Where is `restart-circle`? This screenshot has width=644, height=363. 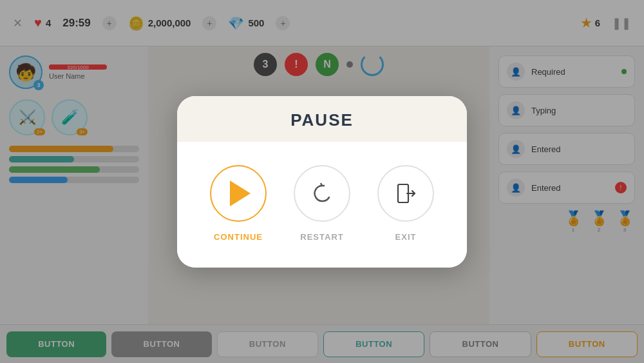
restart-circle is located at coordinates (322, 193).